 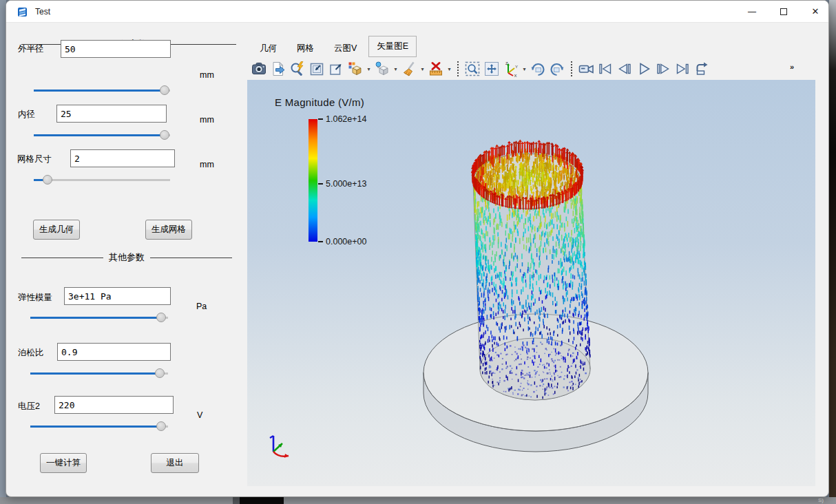 I want to click on colorbar-mid-label: 5.000e+13, so click(x=346, y=184).